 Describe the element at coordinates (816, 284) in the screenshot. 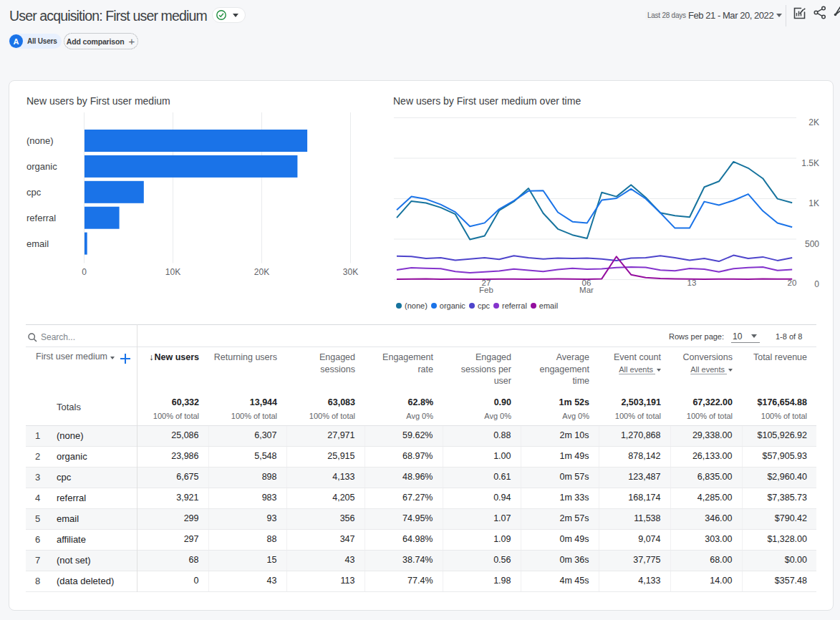

I see `svg-text: 0` at that location.